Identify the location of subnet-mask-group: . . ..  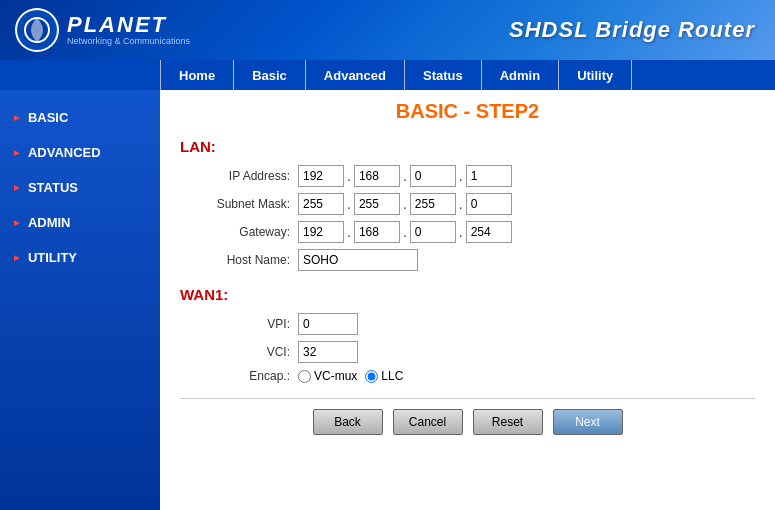
(405, 204).